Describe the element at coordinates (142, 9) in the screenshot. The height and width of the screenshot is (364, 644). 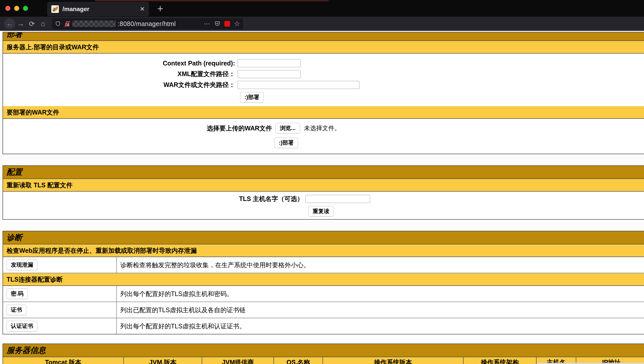
I see `tab-close-icon: ✕` at that location.